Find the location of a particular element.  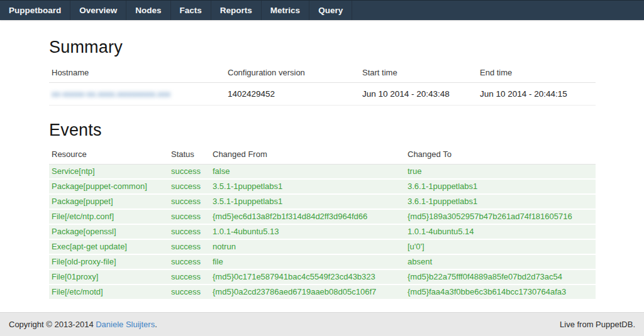

author-link: Daniele Sluijters is located at coordinates (125, 324).